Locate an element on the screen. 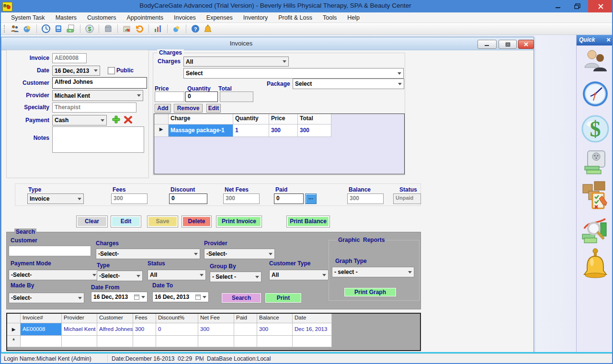  date-dropdown: 16 Dec, 2013 is located at coordinates (76, 71).